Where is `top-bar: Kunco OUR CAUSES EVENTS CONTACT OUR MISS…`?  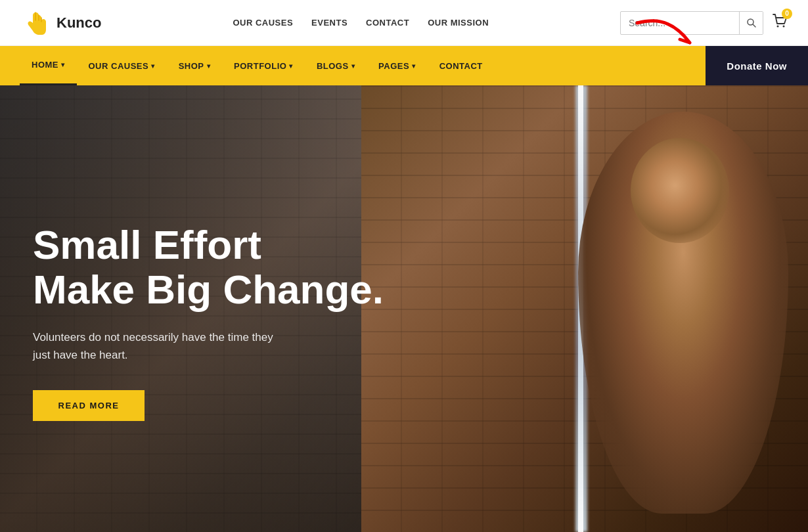
top-bar: Kunco OUR CAUSES EVENTS CONTACT OUR MISS… is located at coordinates (404, 23).